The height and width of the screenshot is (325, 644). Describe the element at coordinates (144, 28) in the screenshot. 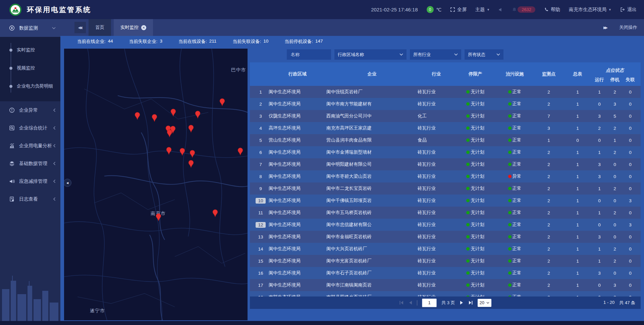

I see `tab-close-icon: ✕` at that location.